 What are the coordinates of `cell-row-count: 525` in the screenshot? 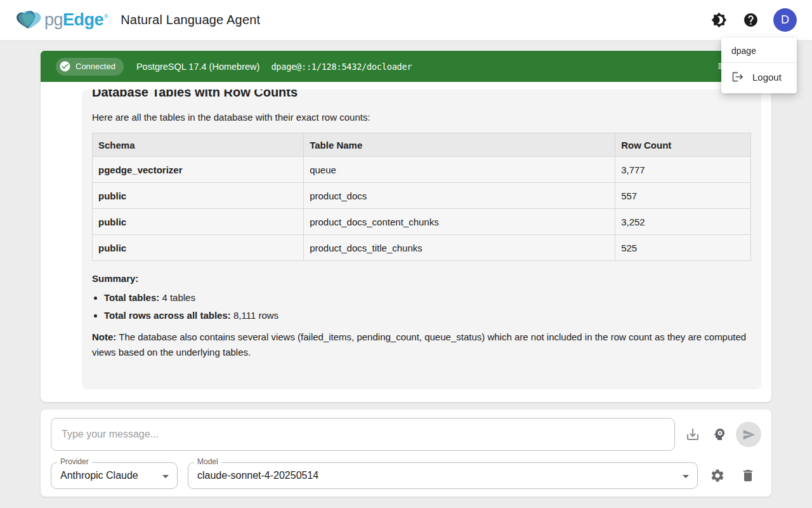 It's located at (683, 248).